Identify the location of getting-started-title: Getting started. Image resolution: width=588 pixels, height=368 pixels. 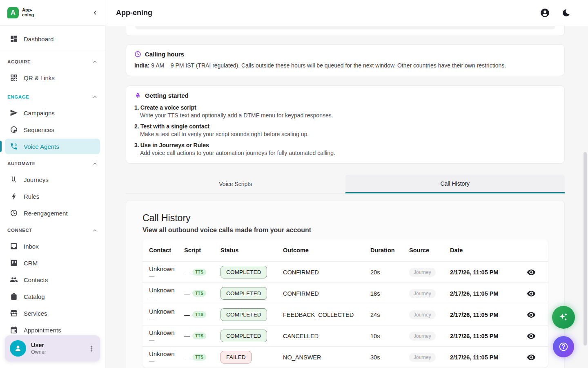
(167, 96).